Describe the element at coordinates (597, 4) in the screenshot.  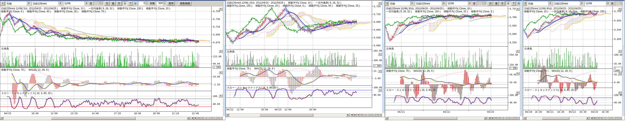
I see `contract-month-select: 11/06▼` at that location.